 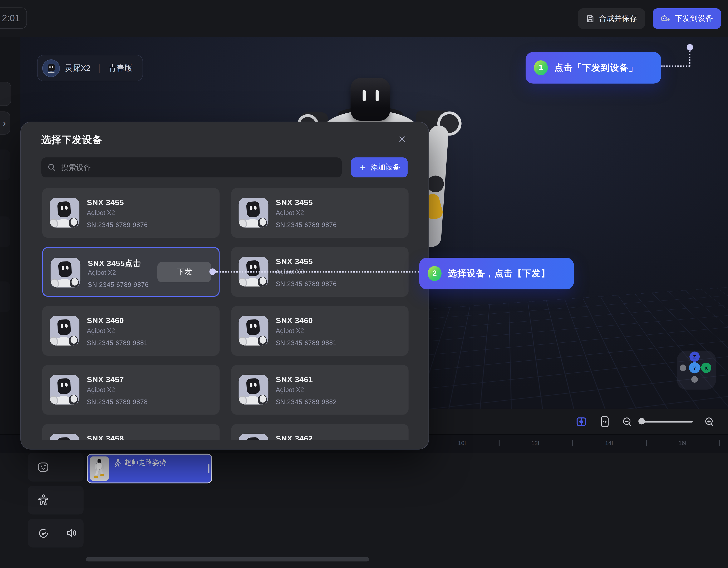 I want to click on robot-download-icon, so click(x=666, y=19).